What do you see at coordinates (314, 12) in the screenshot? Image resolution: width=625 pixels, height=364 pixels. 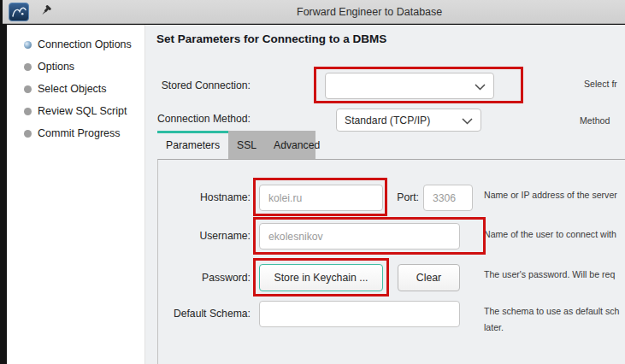 I see `title-bar: Forward Engineer to Database` at bounding box center [314, 12].